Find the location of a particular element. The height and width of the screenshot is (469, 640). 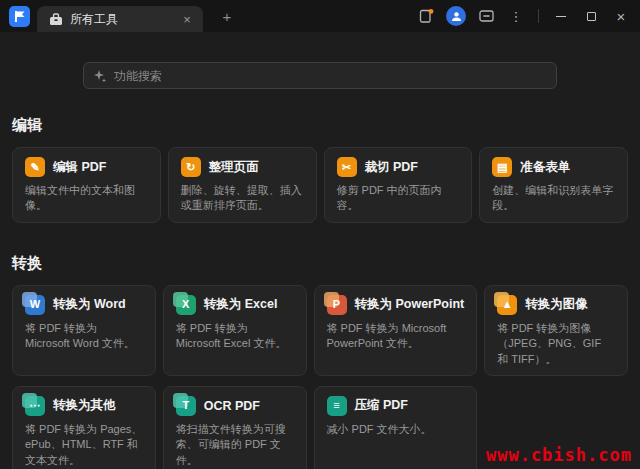

user-avatar is located at coordinates (456, 16).